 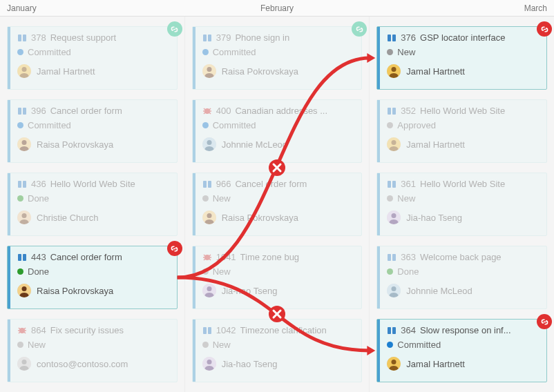 I want to click on work-item-id: 364, so click(x=408, y=330).